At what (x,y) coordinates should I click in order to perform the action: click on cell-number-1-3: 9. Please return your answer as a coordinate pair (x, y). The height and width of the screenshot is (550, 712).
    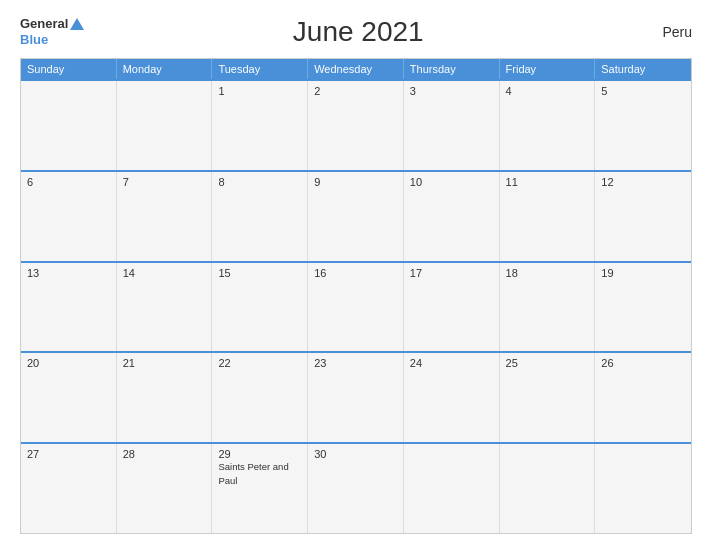
    Looking at the image, I should click on (356, 182).